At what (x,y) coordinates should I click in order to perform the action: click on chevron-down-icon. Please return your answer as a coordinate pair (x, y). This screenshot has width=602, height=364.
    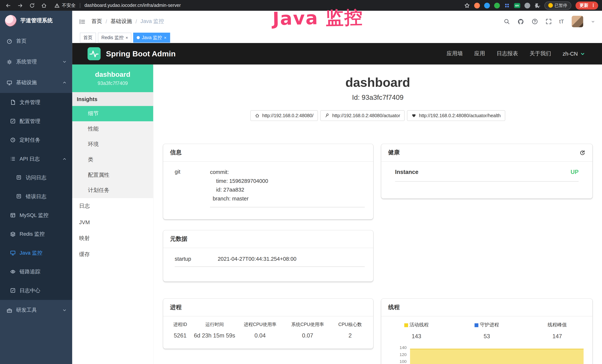
    Looking at the image, I should click on (64, 310).